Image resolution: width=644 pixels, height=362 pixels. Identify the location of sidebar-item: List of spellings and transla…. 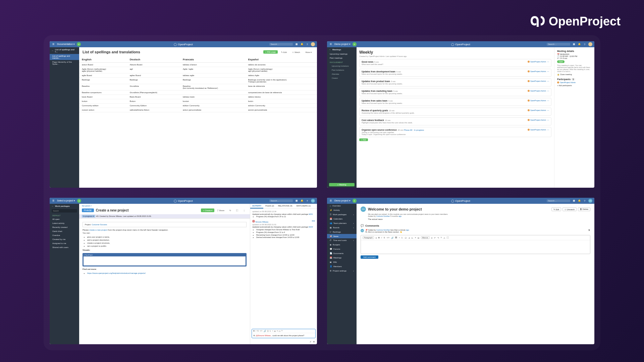
(64, 57).